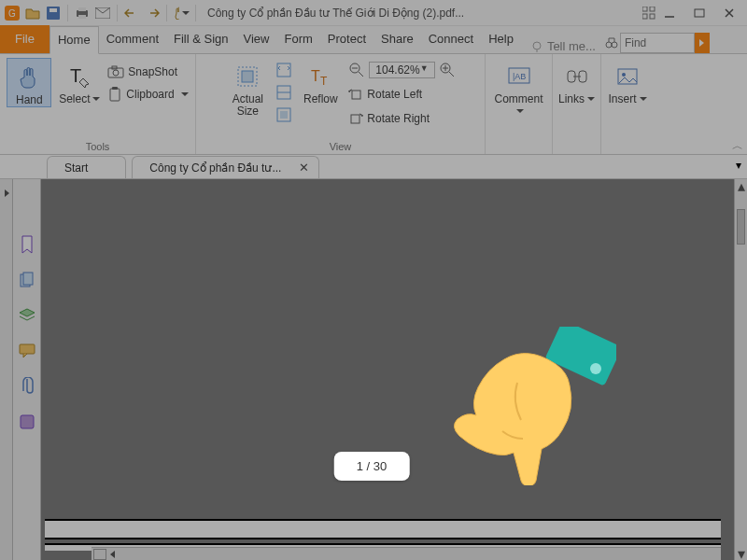 This screenshot has height=560, width=747. I want to click on document-title: Công ty Cổ phần Đầu tư Thế Giới Di Động …, so click(336, 13).